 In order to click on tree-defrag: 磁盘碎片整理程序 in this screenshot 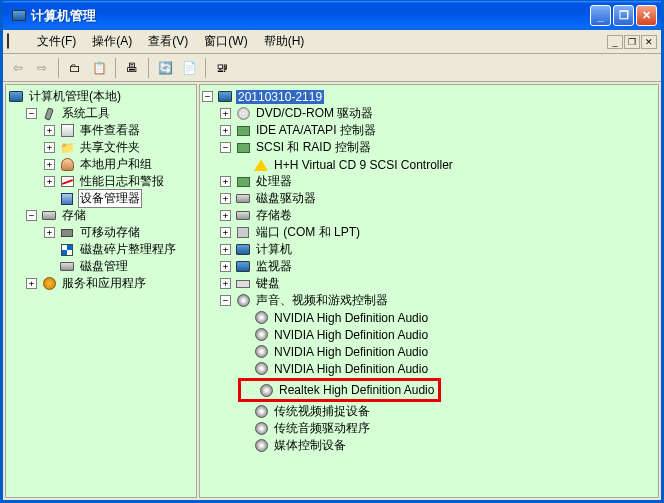, I will do `click(119, 250)`.